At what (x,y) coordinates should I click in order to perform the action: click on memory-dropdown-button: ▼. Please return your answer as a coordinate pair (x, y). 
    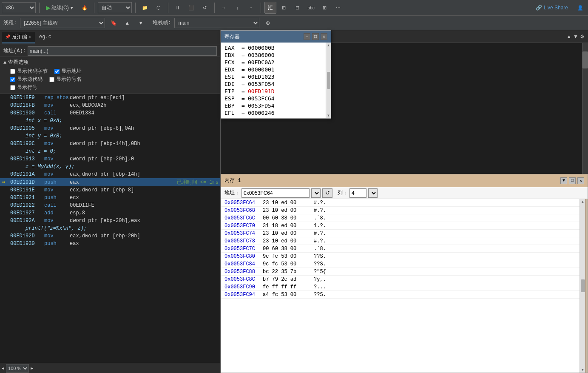
    Looking at the image, I should click on (564, 181).